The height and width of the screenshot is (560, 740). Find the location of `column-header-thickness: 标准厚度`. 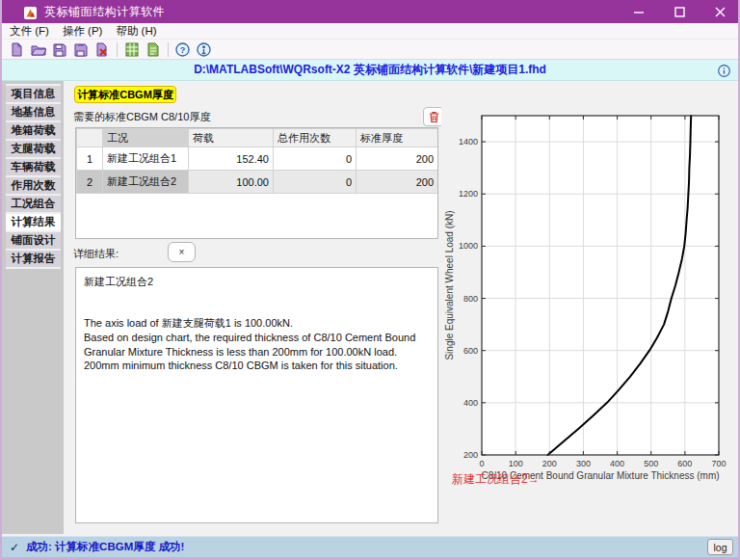

column-header-thickness: 标准厚度 is located at coordinates (397, 139).